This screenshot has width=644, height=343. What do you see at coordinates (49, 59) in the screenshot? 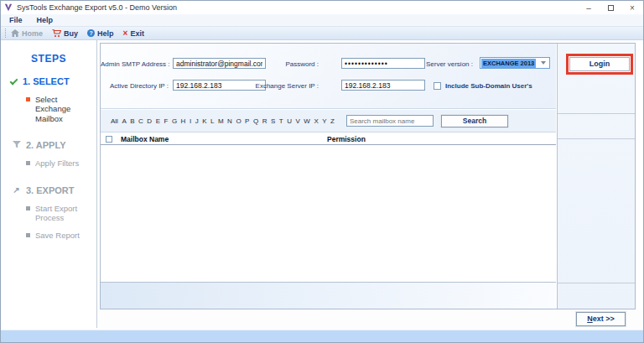
I see `steps-title: STEPS` at bounding box center [49, 59].